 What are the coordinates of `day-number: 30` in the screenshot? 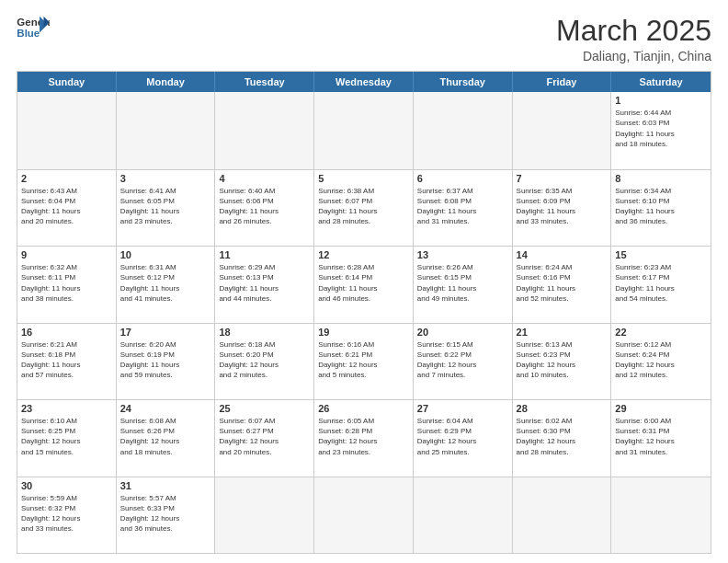 It's located at (66, 486).